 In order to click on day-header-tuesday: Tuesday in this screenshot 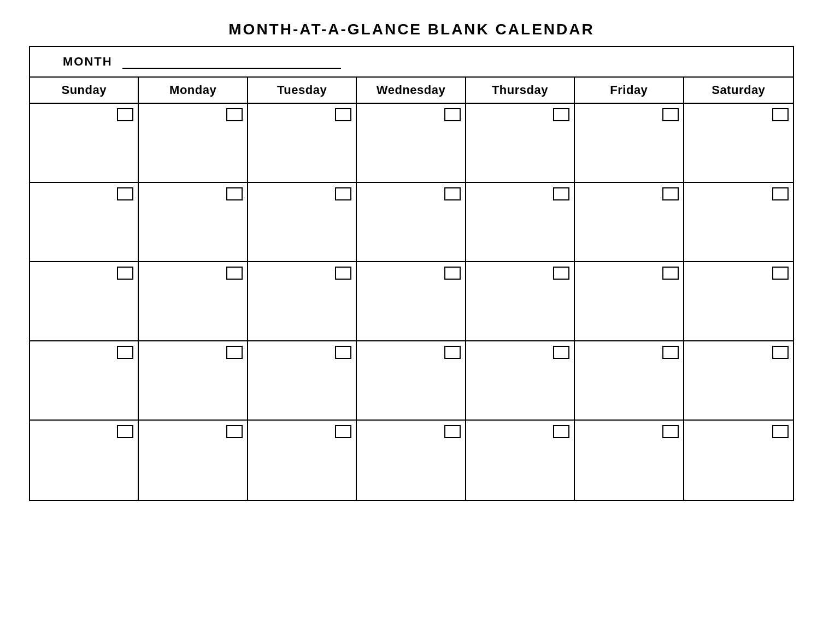, I will do `click(303, 90)`.